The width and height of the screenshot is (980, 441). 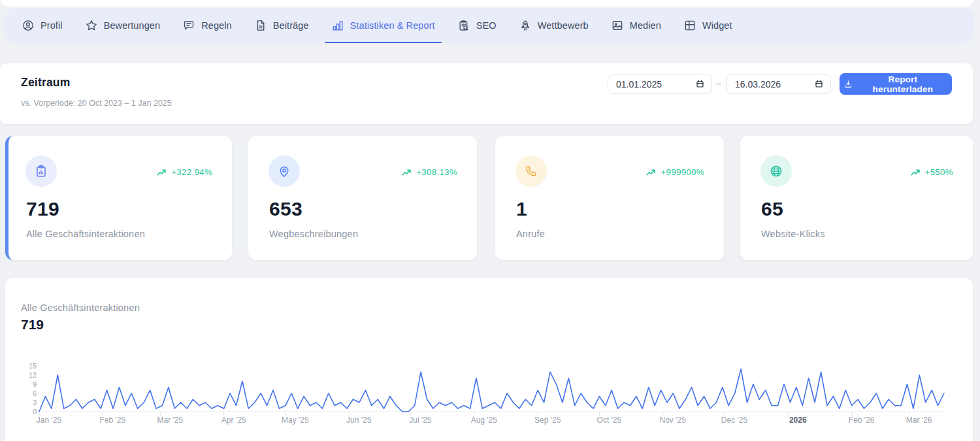 I want to click on stat-value: 719, so click(x=43, y=209).